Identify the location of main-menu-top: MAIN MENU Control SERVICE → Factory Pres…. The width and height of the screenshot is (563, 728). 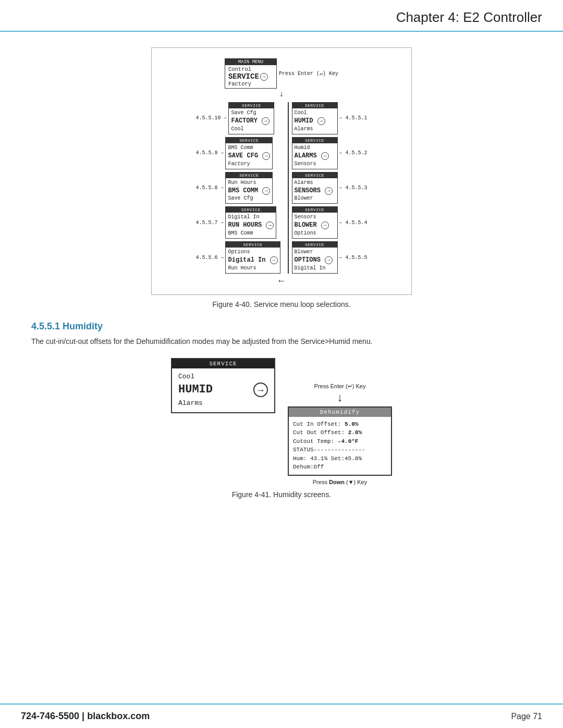
(282, 79).